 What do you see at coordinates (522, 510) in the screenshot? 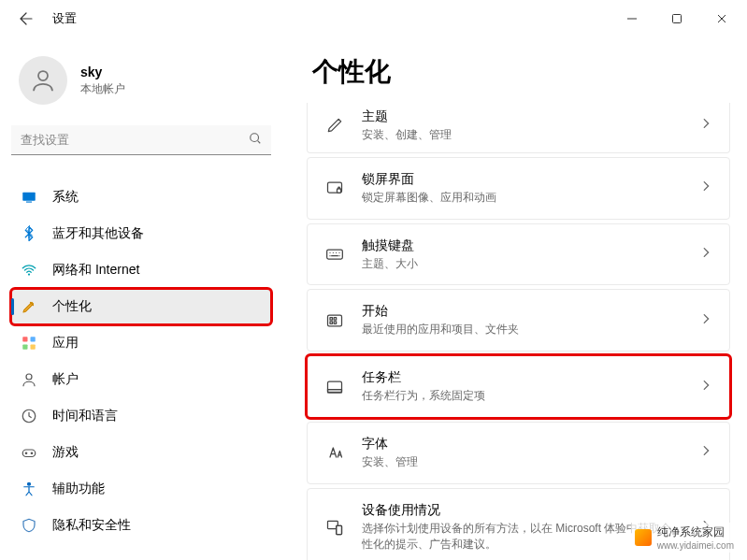
I see `setting-title: 设备使用情况` at bounding box center [522, 510].